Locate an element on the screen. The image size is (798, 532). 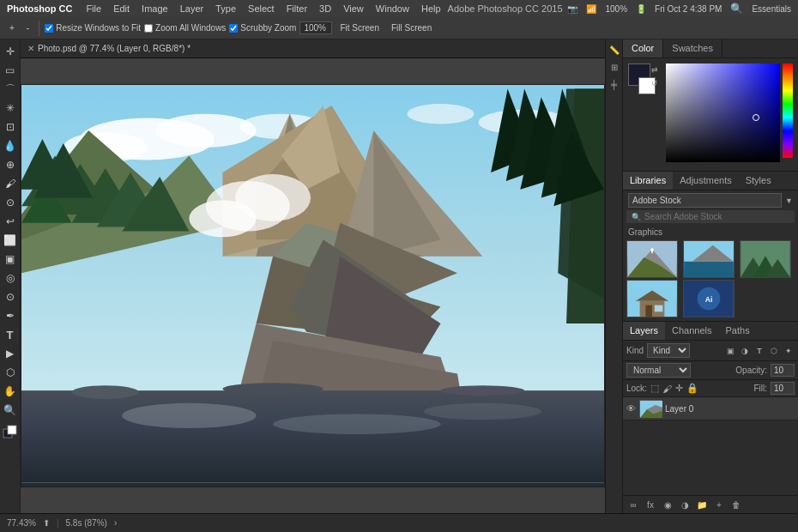
resize-windows-input is located at coordinates (49, 28).